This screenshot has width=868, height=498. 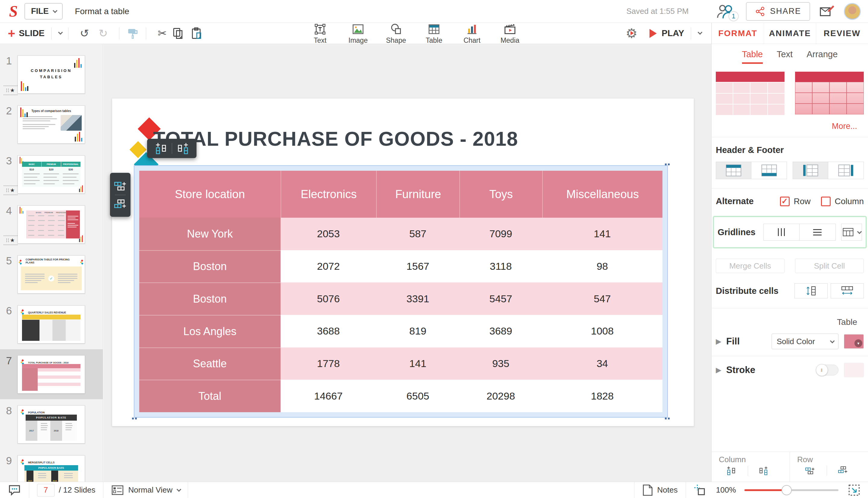 What do you see at coordinates (26, 34) in the screenshot?
I see `add-slide-button: + SLIDE` at bounding box center [26, 34].